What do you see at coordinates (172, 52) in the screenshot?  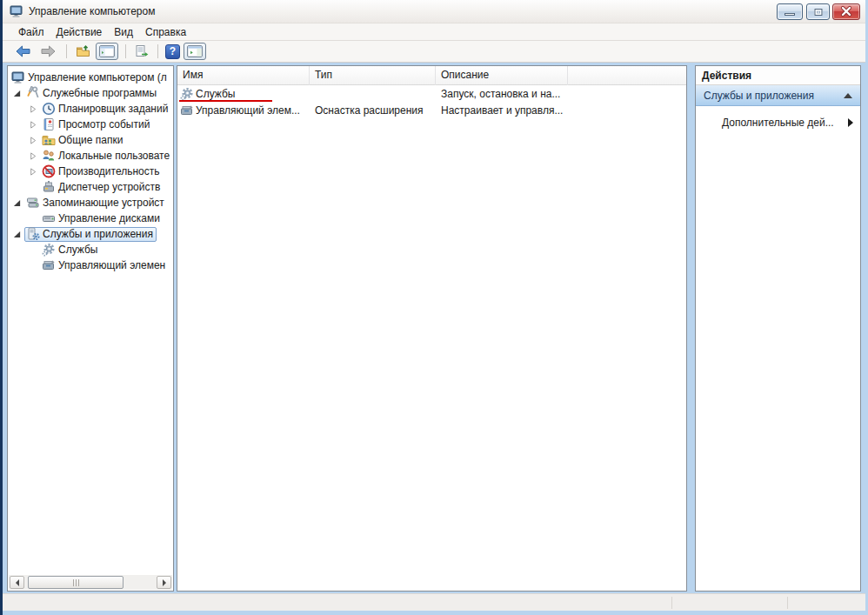 I see `help-button: ?` at bounding box center [172, 52].